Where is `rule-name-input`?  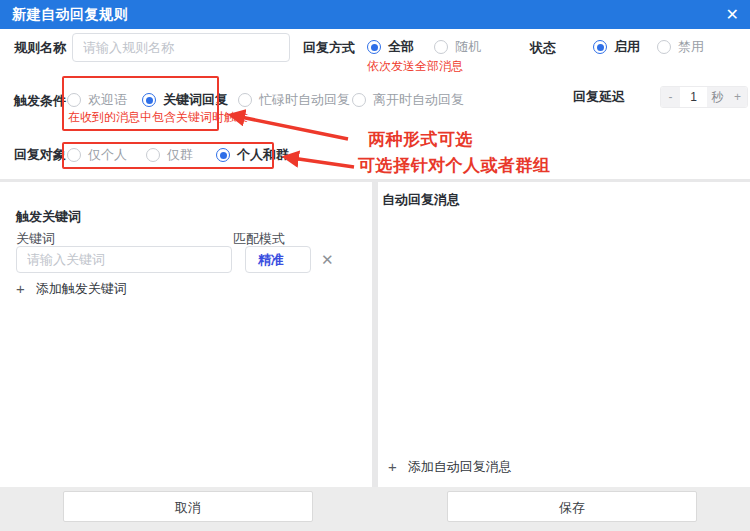 rule-name-input is located at coordinates (181, 48).